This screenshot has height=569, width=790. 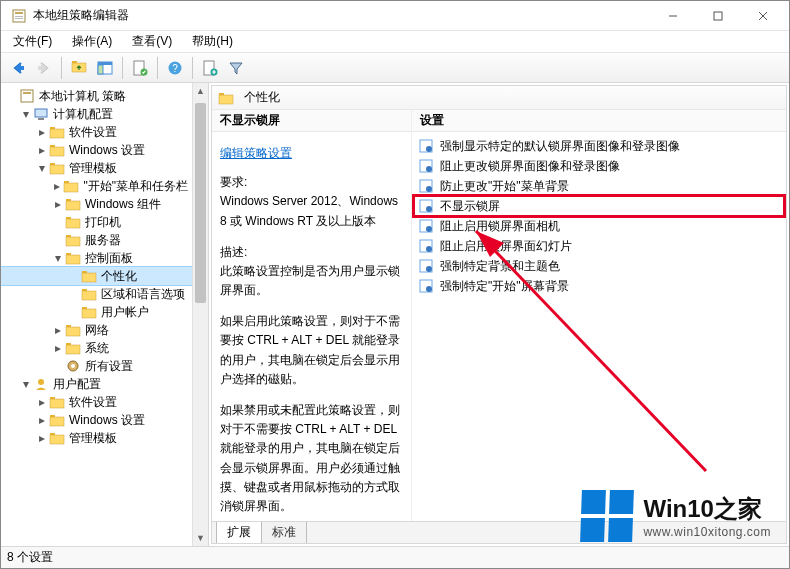 I want to click on tree-system: ▸系统, so click(x=96, y=348).